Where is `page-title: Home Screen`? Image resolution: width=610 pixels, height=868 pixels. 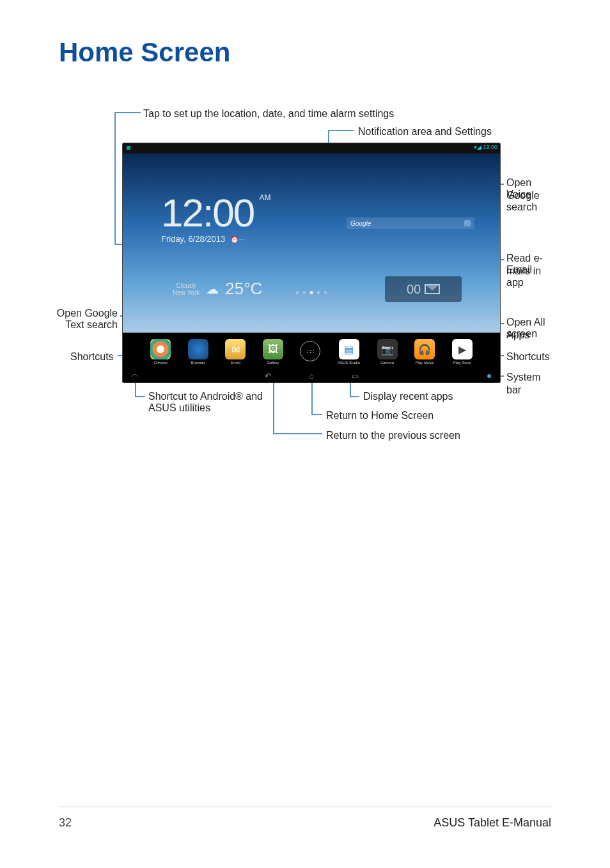 page-title: Home Screen is located at coordinates (305, 52).